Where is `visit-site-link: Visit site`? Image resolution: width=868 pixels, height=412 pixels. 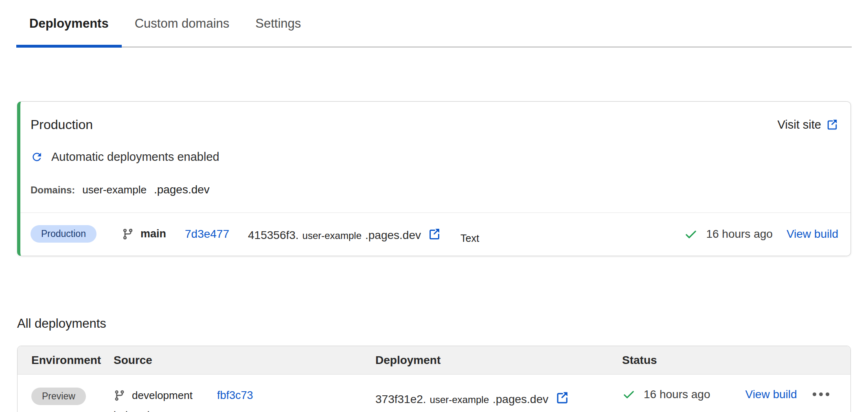 visit-site-link: Visit site is located at coordinates (808, 125).